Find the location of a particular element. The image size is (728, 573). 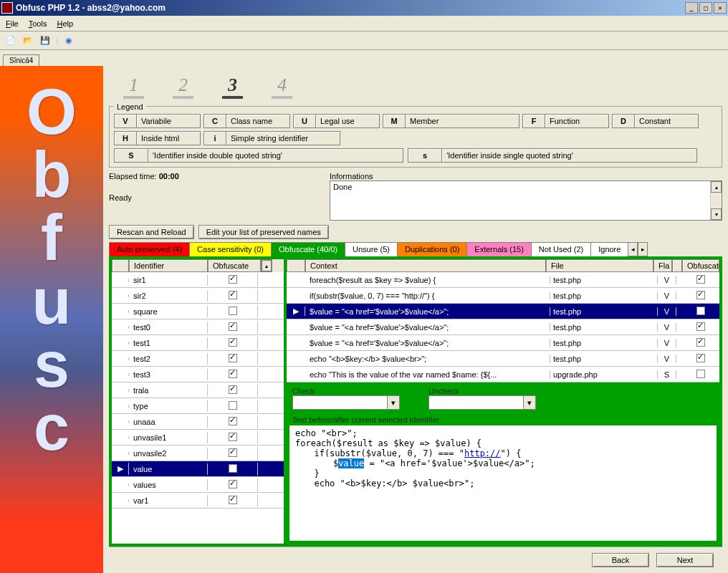

save-icon: 💾 is located at coordinates (45, 41).